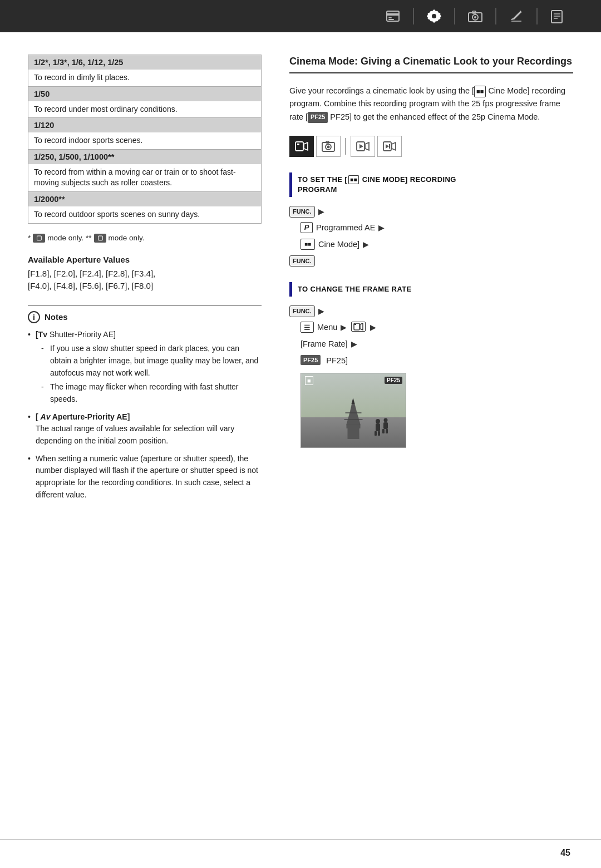 The image size is (601, 868). I want to click on footnote-star-text: mode only. **, so click(69, 238).